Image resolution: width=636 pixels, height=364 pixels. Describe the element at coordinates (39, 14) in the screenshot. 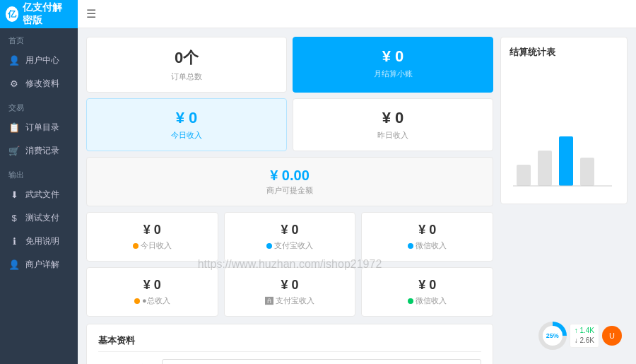

I see `app-logo: 亿 亿支付解密版` at that location.